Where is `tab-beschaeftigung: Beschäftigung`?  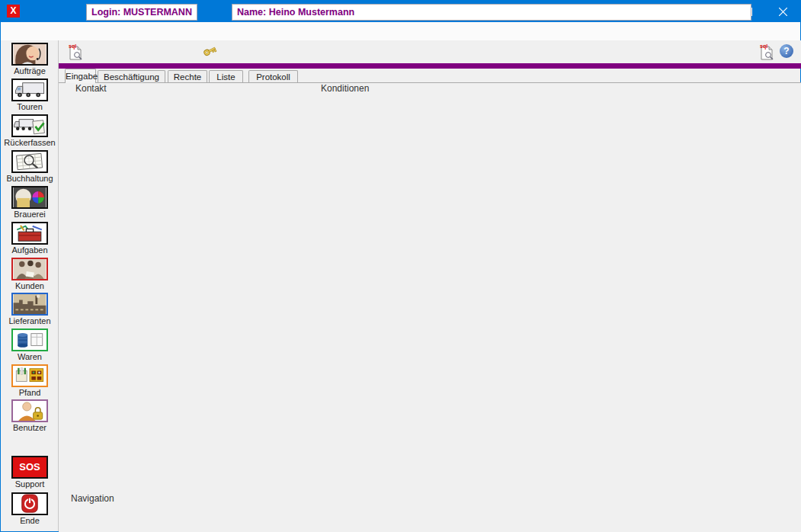 tab-beschaeftigung: Beschäftigung is located at coordinates (131, 76).